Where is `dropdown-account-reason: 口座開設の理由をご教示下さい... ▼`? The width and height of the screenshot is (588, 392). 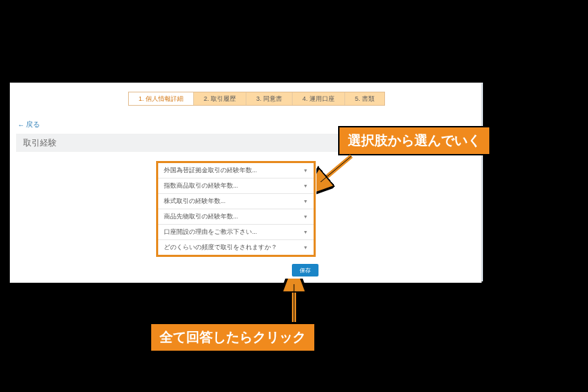
dropdown-account-reason: 口座開設の理由をご教示下さい... ▼ is located at coordinates (236, 232).